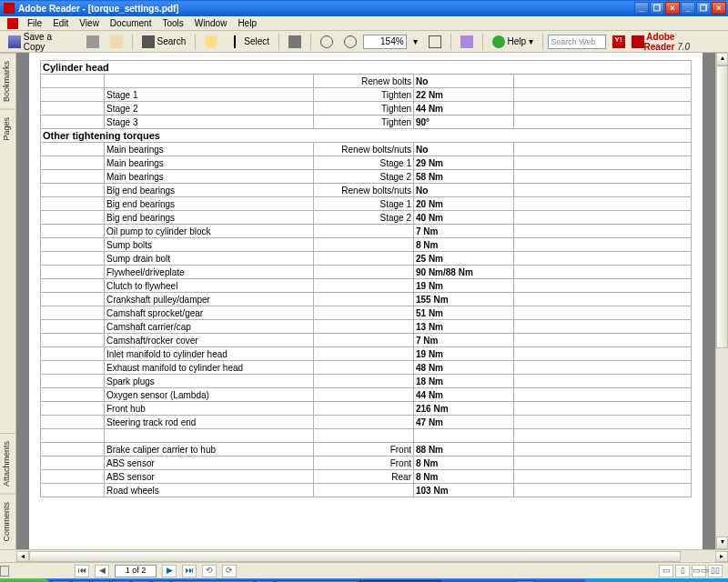 This screenshot has width=728, height=582. Describe the element at coordinates (464, 273) in the screenshot. I see `item-value: 90 Nm/88 Nm` at that location.